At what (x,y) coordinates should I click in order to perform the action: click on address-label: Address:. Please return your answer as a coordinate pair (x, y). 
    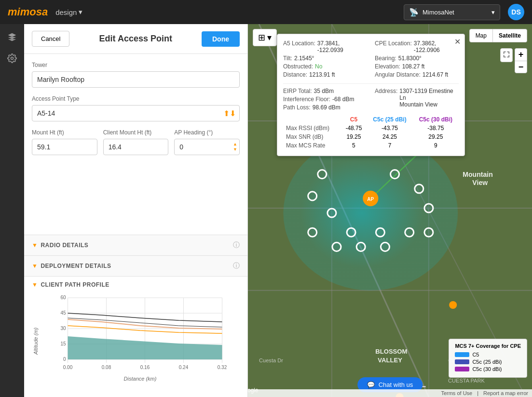
    Looking at the image, I should click on (386, 91).